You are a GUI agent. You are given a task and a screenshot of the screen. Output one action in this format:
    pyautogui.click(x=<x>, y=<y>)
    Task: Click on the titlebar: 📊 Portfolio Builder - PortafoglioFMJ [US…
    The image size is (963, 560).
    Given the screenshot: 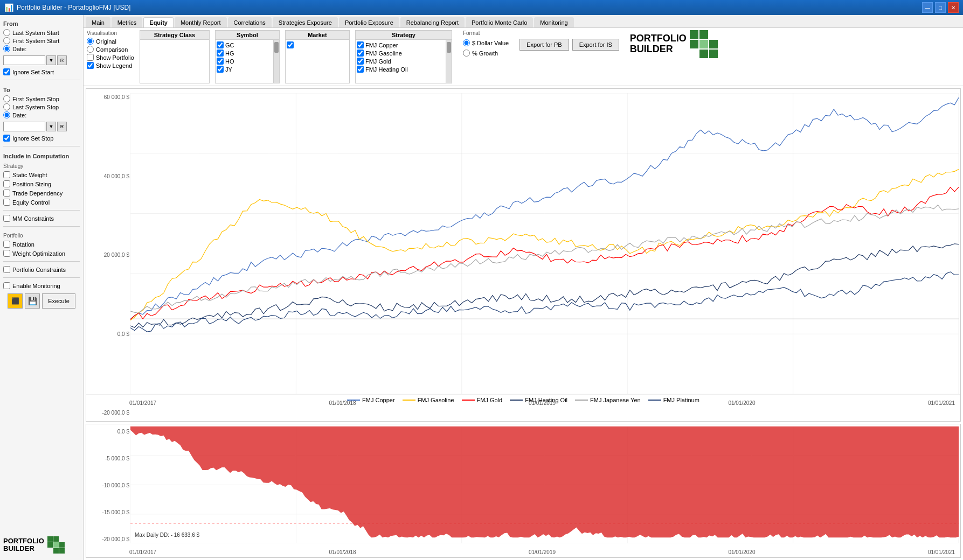 What is the action you would take?
    pyautogui.click(x=482, y=8)
    